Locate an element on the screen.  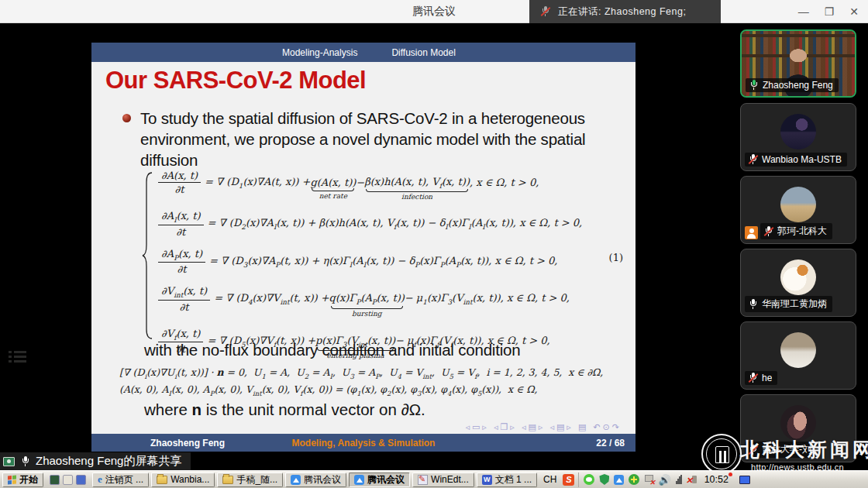
eq-term: − μ1(x)Γ3(Vint(x, t)), x ∈ Ω, t > 0, is located at coordinates (487, 299).